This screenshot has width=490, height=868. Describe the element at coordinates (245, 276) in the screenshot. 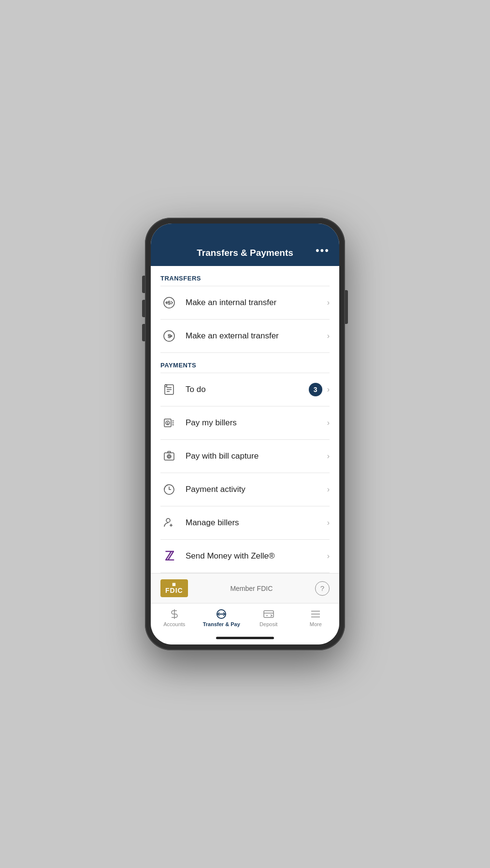

I see `transfers-section-header: TRANSFERS` at that location.